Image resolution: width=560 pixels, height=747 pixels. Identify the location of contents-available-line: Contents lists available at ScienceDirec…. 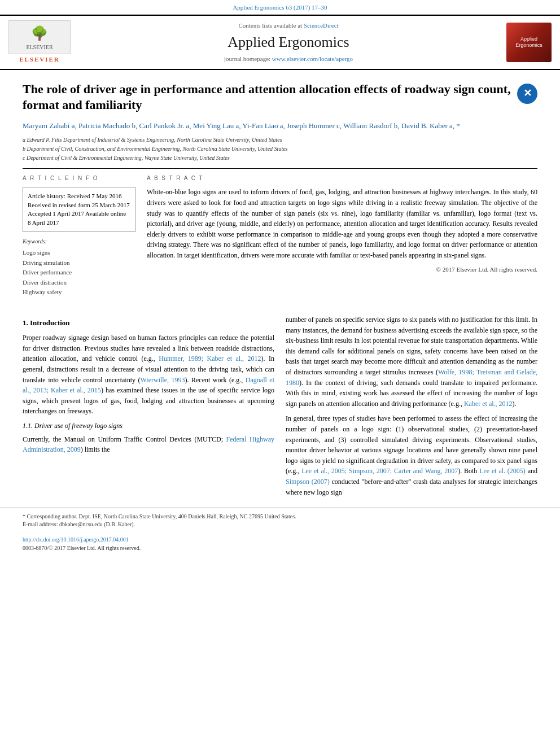
(288, 26).